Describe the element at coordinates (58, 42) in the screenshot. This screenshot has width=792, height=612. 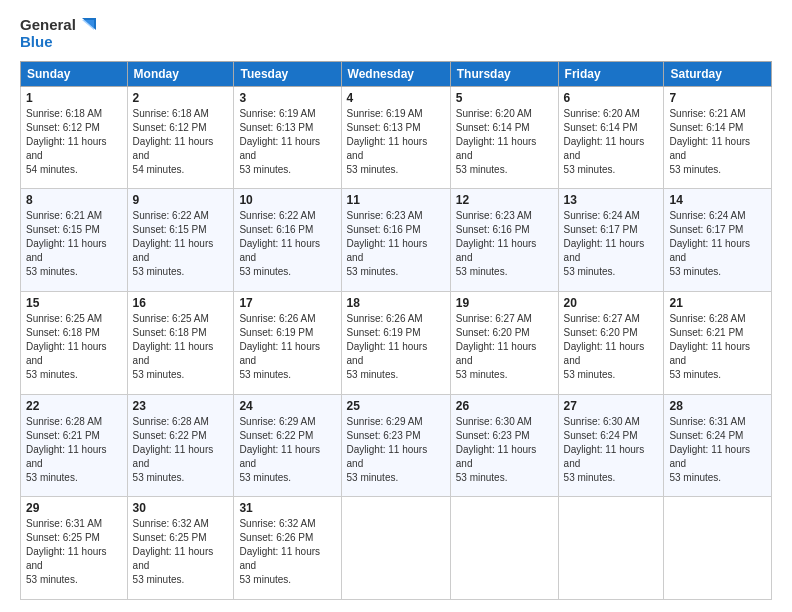
I see `logo-blue: Blue` at that location.